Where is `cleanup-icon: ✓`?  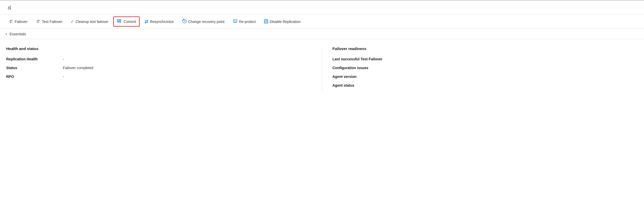
cleanup-icon: ✓ is located at coordinates (72, 22).